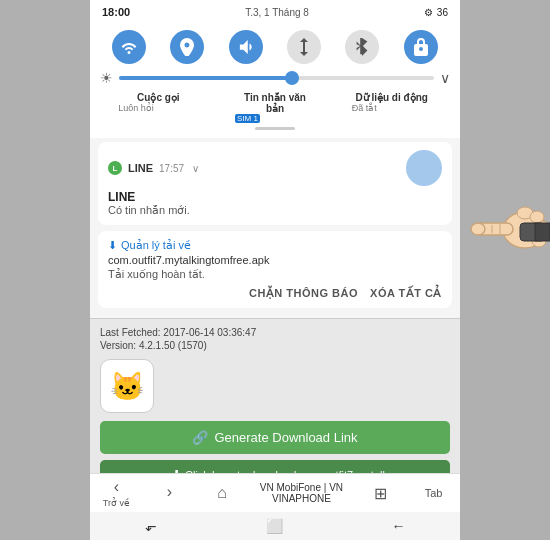  What do you see at coordinates (222, 493) in the screenshot?
I see `nav-home: ⌂` at bounding box center [222, 493].